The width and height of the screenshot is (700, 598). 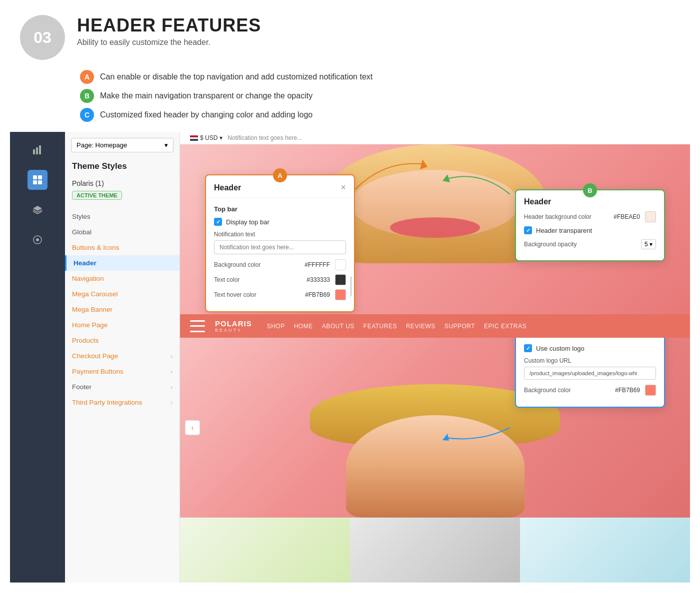 What do you see at coordinates (87, 77) in the screenshot?
I see `badge-a: A` at bounding box center [87, 77].